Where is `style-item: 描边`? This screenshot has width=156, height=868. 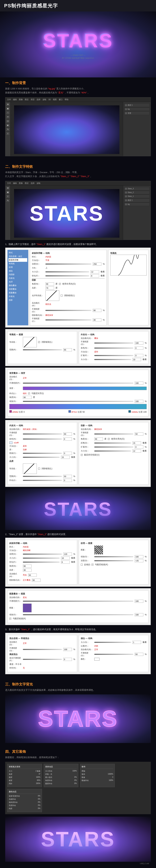 style-item: 描边 is located at coordinates (18, 271).